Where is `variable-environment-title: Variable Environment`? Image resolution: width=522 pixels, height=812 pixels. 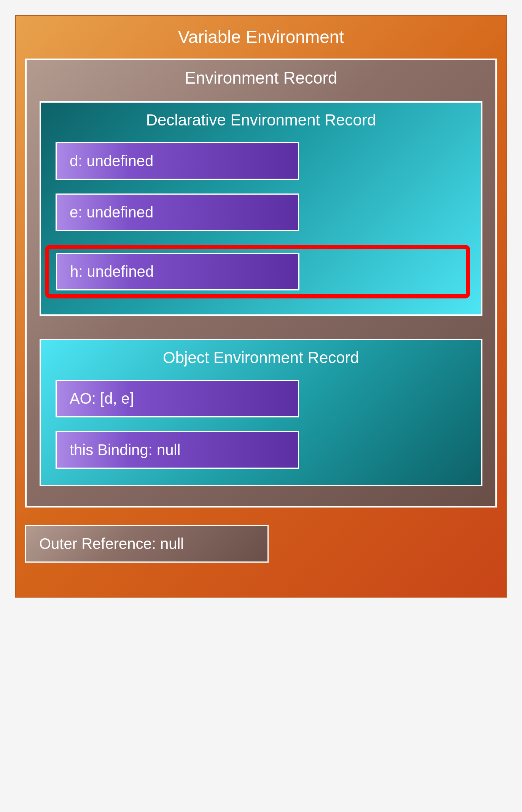
variable-environment-title: Variable Environment is located at coordinates (261, 37).